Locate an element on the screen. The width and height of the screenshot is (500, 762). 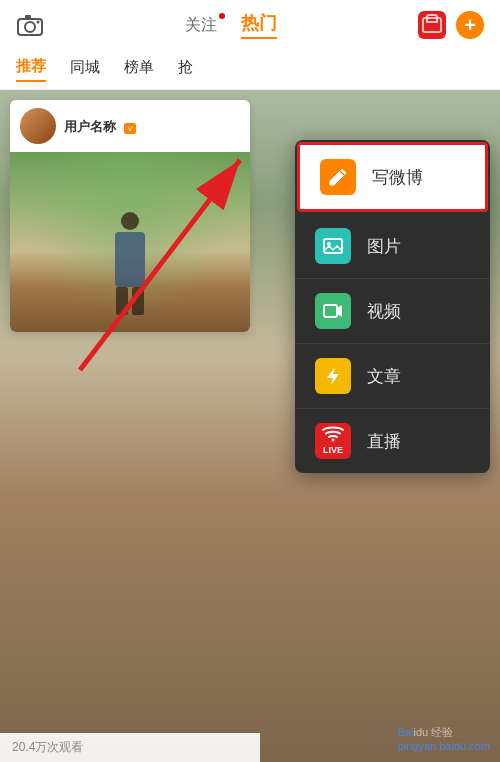
top-bar-right: + is located at coordinates (451, 25).